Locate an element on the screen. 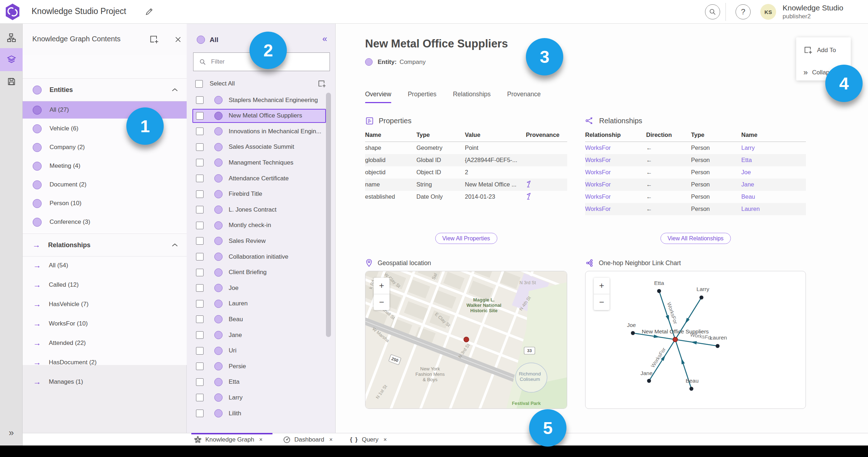 The image size is (868, 457). list-item: Client Briefing is located at coordinates (259, 272).